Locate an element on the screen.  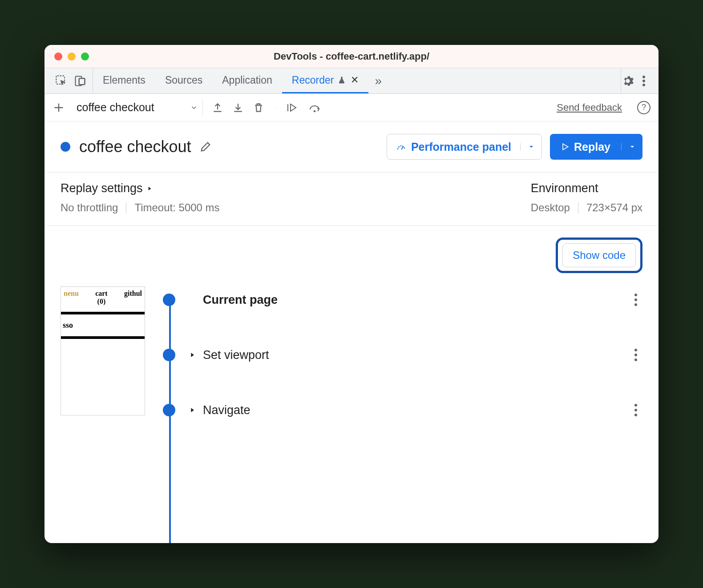
environment-dimensions: 723×574 px is located at coordinates (614, 208).